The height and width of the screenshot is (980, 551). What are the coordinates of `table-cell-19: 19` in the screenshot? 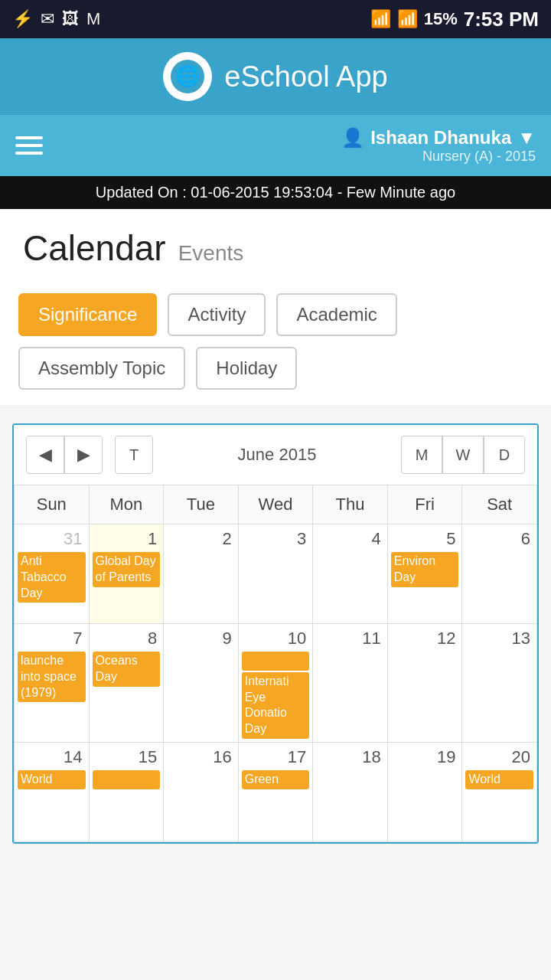 It's located at (425, 792).